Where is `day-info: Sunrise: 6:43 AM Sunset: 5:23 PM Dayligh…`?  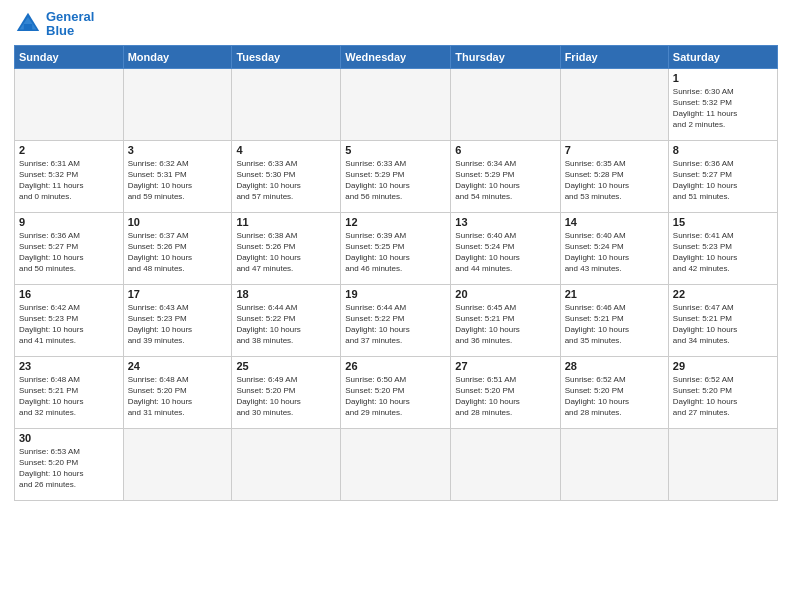
day-info: Sunrise: 6:43 AM Sunset: 5:23 PM Dayligh… is located at coordinates (178, 324).